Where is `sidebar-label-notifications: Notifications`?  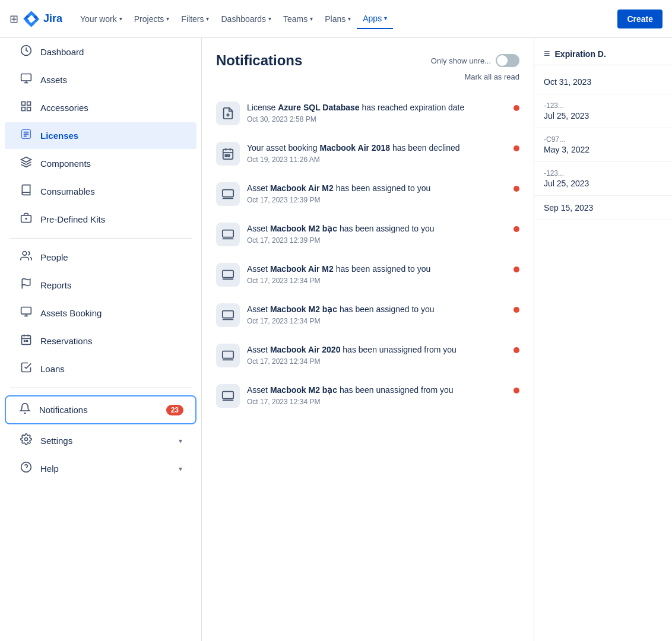 sidebar-label-notifications: Notifications is located at coordinates (64, 410).